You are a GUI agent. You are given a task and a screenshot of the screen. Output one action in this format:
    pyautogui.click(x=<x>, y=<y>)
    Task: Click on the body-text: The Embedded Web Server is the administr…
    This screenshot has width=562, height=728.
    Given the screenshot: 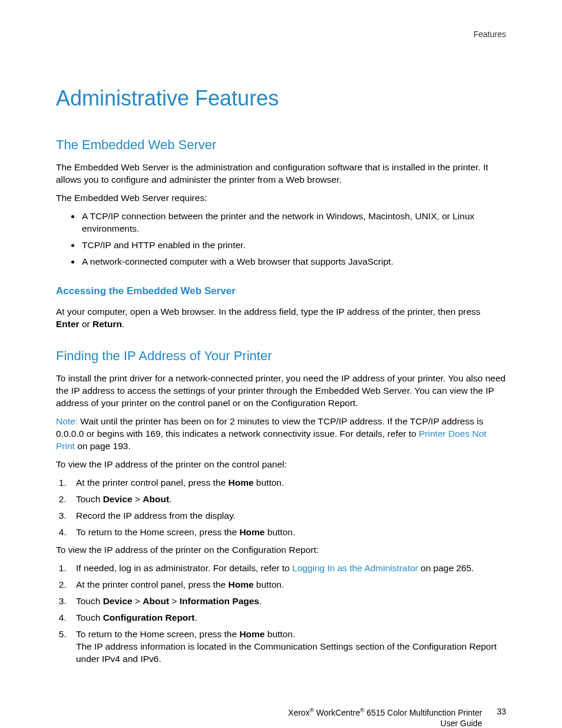 What is the action you would take?
    pyautogui.click(x=281, y=174)
    